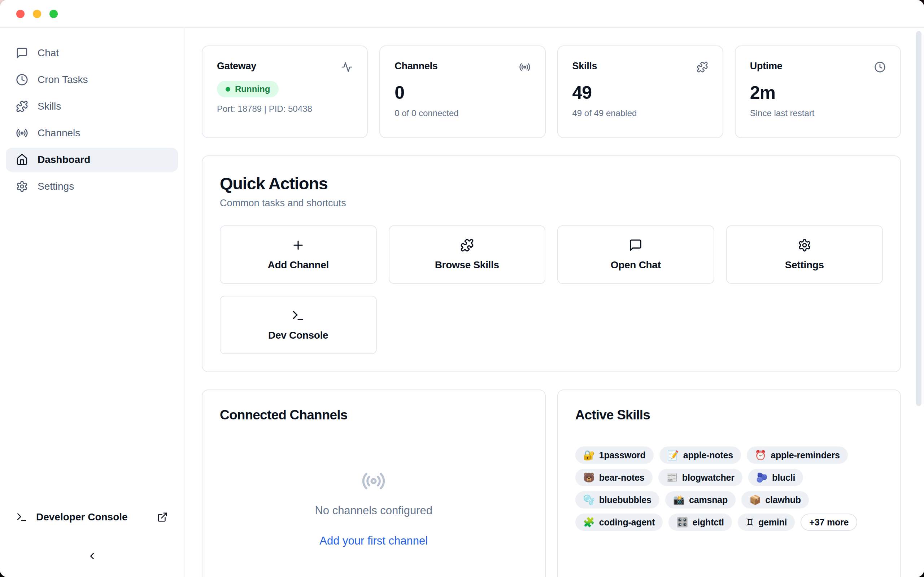  I want to click on skill-chip-eightctl: 🎛️ eightctl, so click(700, 522).